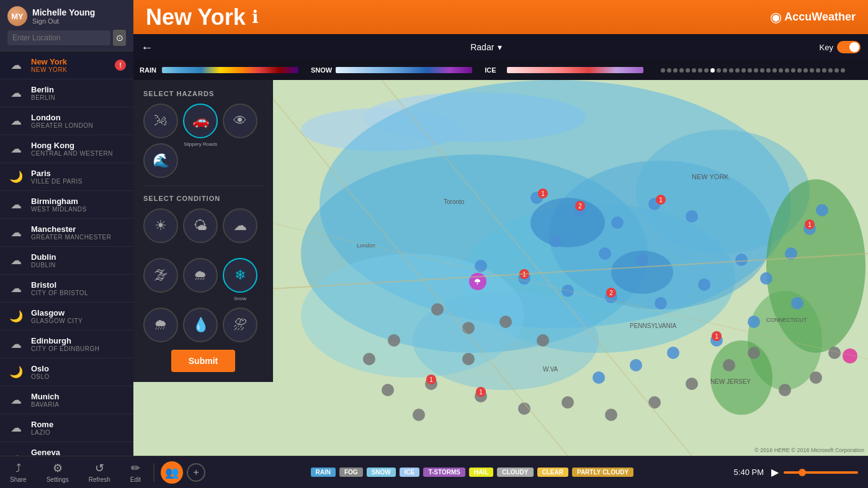 The height and width of the screenshot is (488, 868). What do you see at coordinates (67, 372) in the screenshot?
I see `city-item-oslo: 🌙 Oslo OSLO` at bounding box center [67, 372].